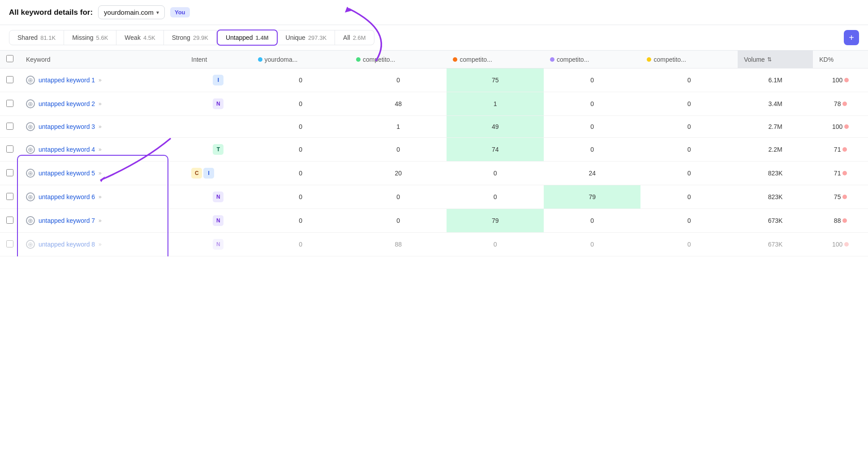 This screenshot has width=868, height=460. I want to click on col-comp1-cell-7: 88, so click(399, 244).